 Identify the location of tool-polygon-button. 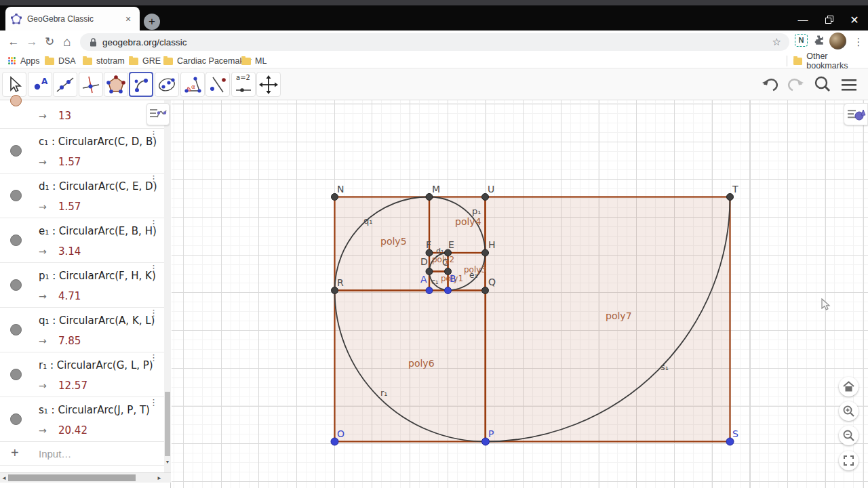
(116, 84).